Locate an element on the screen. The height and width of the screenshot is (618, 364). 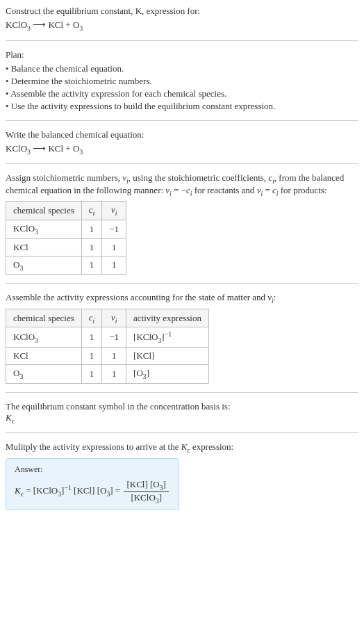
table-row: KCl 1 1 is located at coordinates (67, 247).